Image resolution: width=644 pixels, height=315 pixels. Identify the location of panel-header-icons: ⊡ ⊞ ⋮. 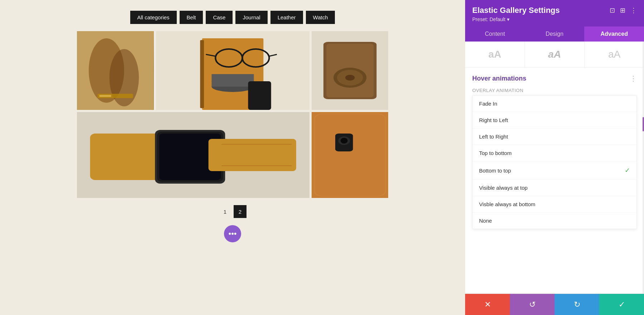
(623, 10).